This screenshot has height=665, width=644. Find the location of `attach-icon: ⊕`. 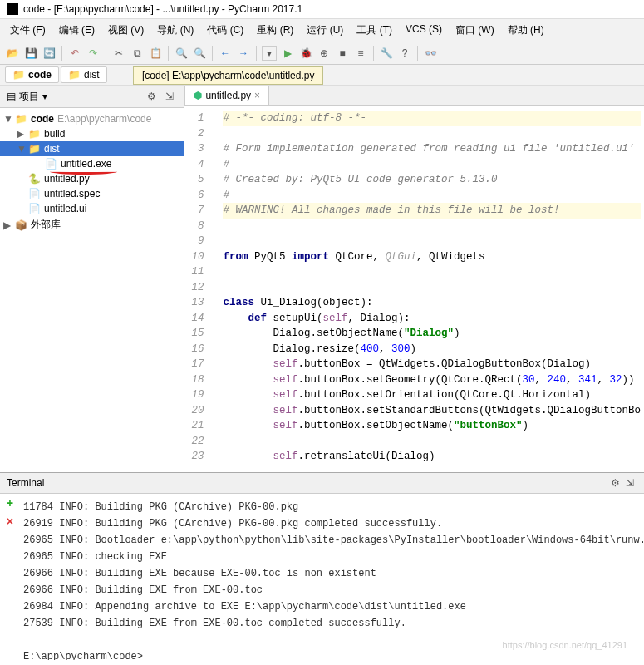

attach-icon: ⊕ is located at coordinates (324, 53).